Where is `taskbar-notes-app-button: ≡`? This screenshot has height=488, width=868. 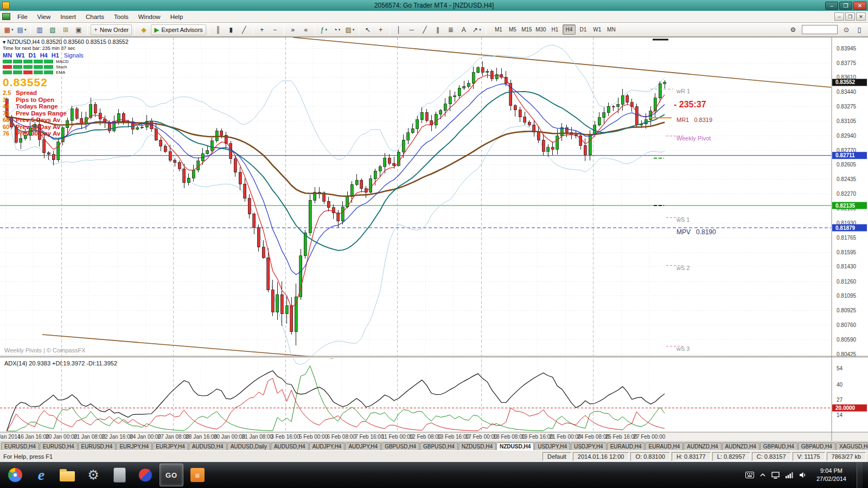 taskbar-notes-app-button: ≡ is located at coordinates (197, 475).